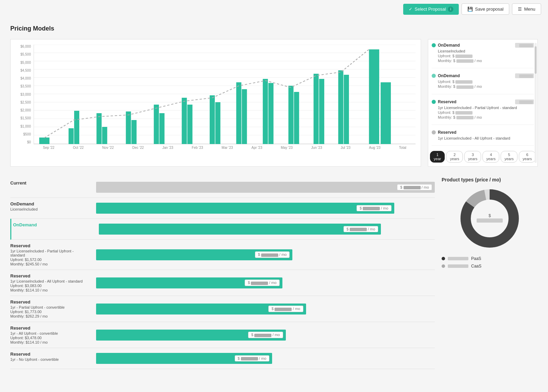  I want to click on legend-monthly-1: Monthly: $ / mo, so click(486, 61).